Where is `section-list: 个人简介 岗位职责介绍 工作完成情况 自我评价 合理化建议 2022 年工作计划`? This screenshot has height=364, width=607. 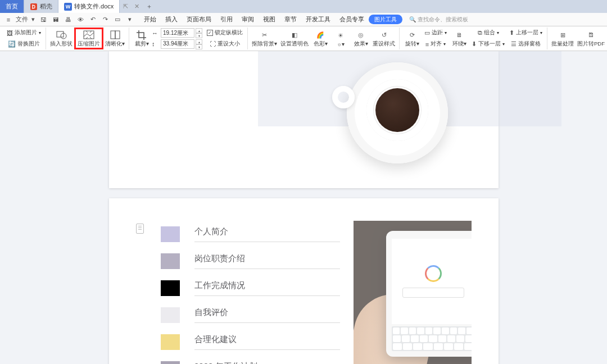 section-list: 个人简介 岗位职责介绍 工作完成情况 自我评价 合理化建议 2022 年工作计划 is located at coordinates (251, 292).